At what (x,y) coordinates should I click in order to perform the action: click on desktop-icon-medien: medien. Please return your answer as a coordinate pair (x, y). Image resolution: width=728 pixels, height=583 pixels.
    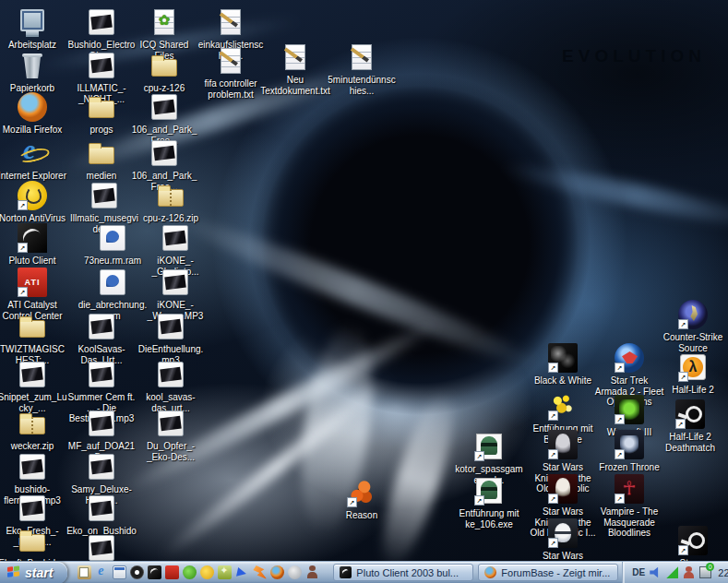
    Looking at the image, I should click on (101, 161).